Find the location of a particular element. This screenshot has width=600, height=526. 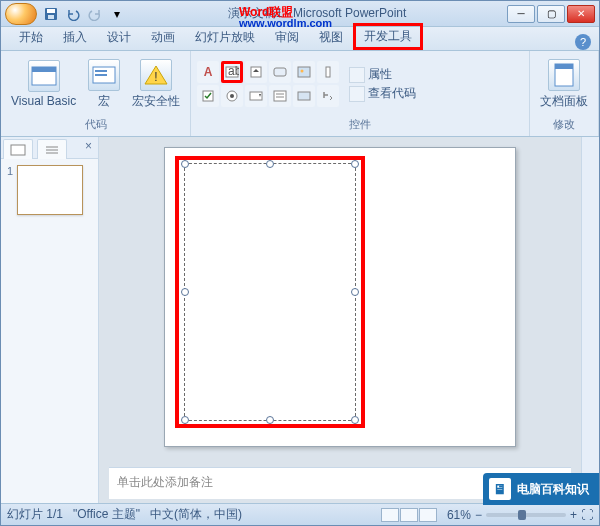

qat-more-icon: ▾ is located at coordinates (117, 14).